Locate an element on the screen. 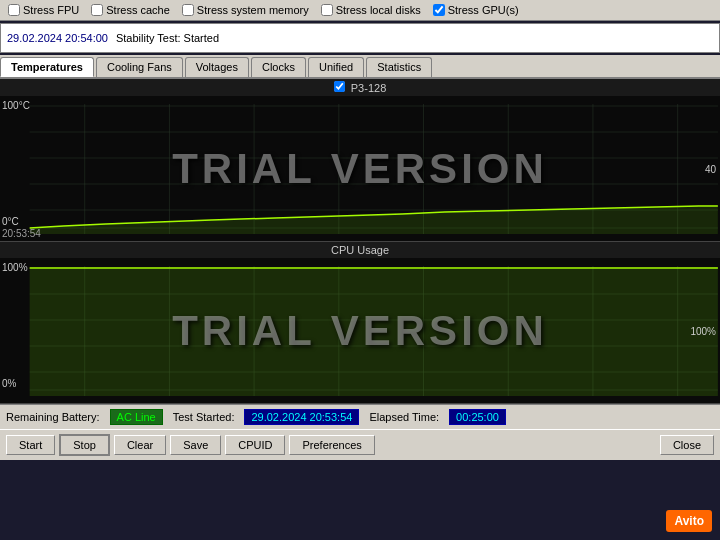 This screenshot has height=540, width=720. log-message: Stability Test: Started is located at coordinates (168, 38).